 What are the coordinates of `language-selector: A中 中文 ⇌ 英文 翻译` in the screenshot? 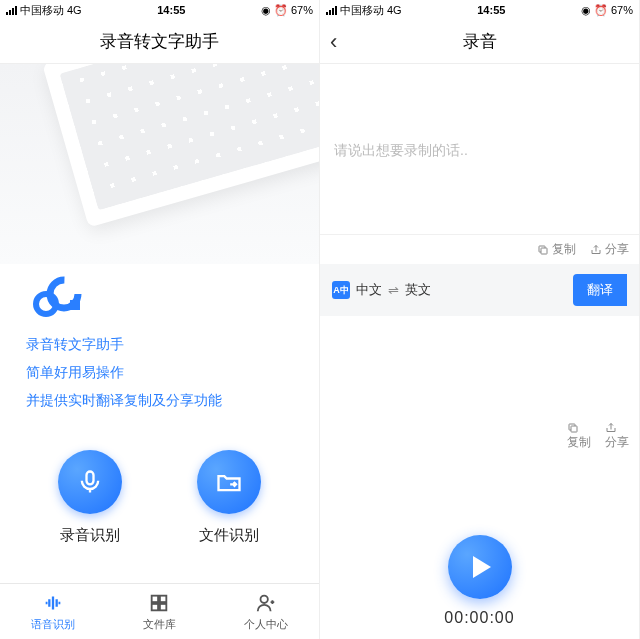 It's located at (480, 290).